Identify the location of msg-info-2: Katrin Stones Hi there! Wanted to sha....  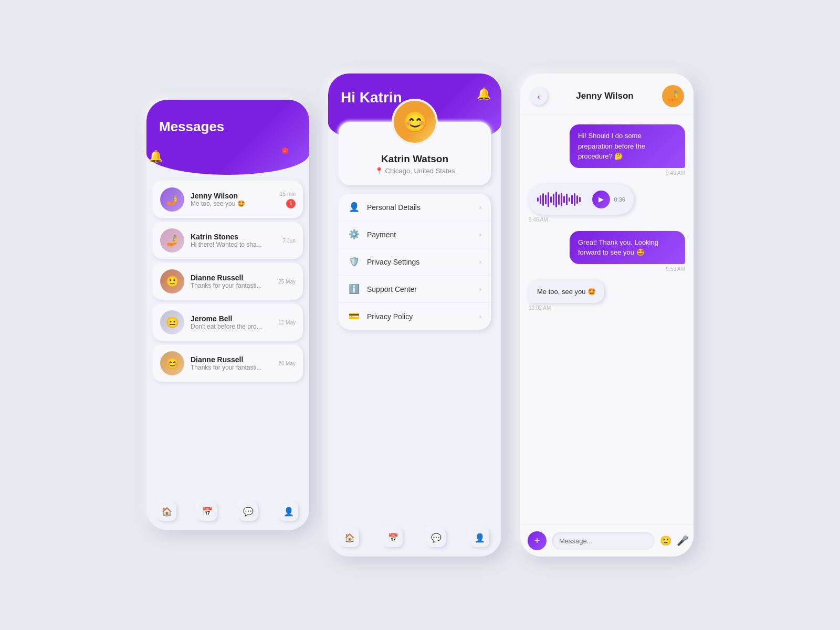
(234, 240).